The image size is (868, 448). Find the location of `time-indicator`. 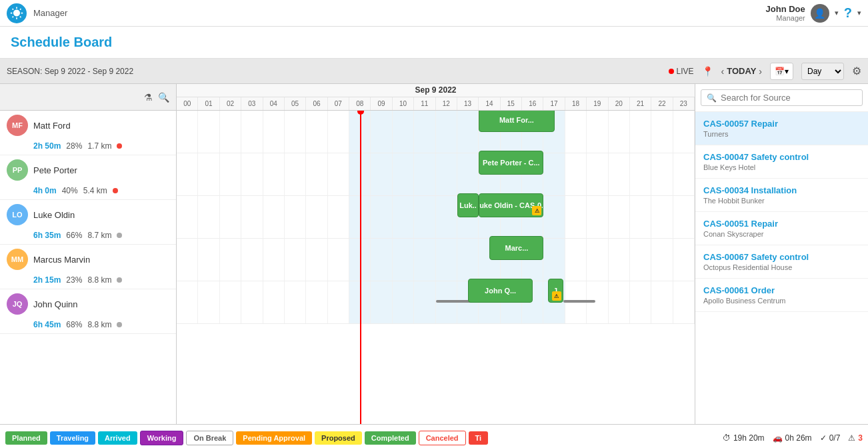

time-indicator is located at coordinates (361, 267).